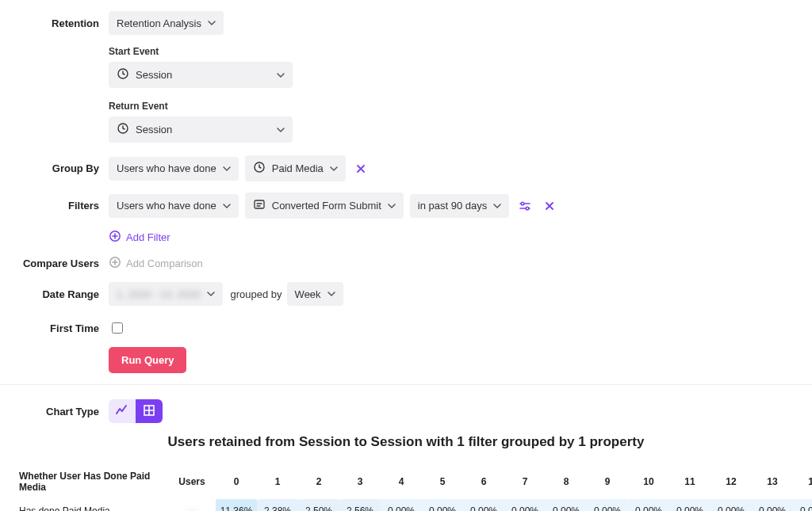 This screenshot has width=812, height=511. I want to click on group-by-event-select: Paid Media, so click(295, 168).